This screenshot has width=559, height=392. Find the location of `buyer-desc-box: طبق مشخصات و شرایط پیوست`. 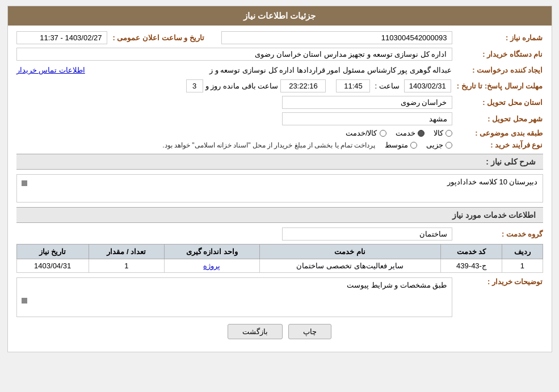

buyer-desc-box: طبق مشخصات و شرایط پیوست is located at coordinates (234, 297).